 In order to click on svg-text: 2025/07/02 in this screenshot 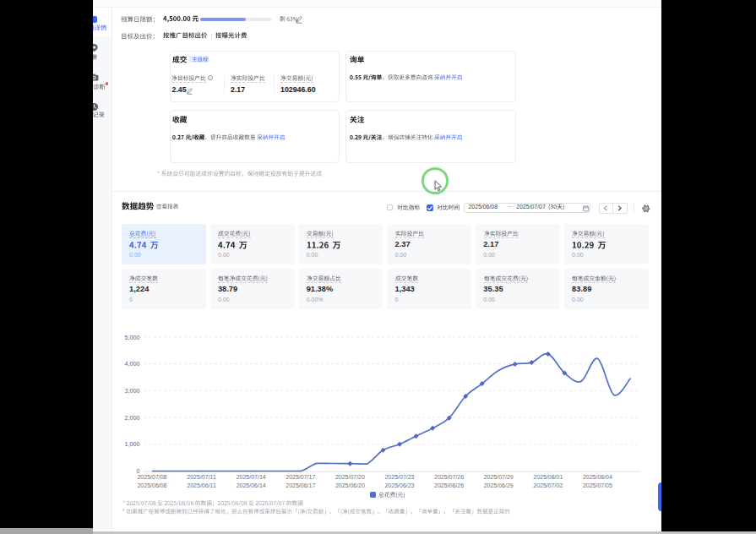, I will do `click(547, 485)`.